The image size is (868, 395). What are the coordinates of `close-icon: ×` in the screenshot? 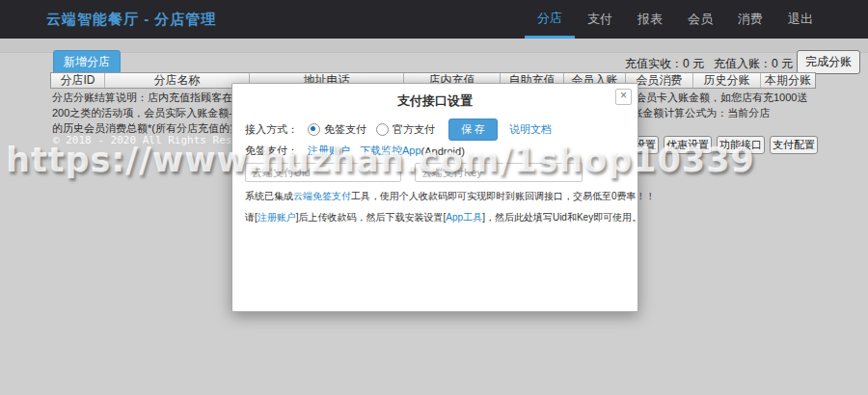 It's located at (623, 96).